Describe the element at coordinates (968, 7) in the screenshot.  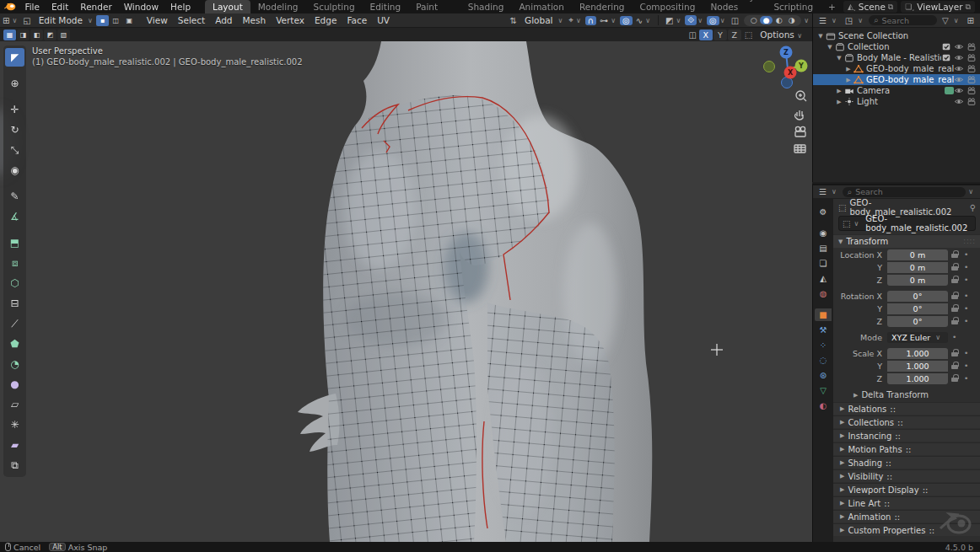
I see `new-viewlayer-icon: ⧉` at that location.